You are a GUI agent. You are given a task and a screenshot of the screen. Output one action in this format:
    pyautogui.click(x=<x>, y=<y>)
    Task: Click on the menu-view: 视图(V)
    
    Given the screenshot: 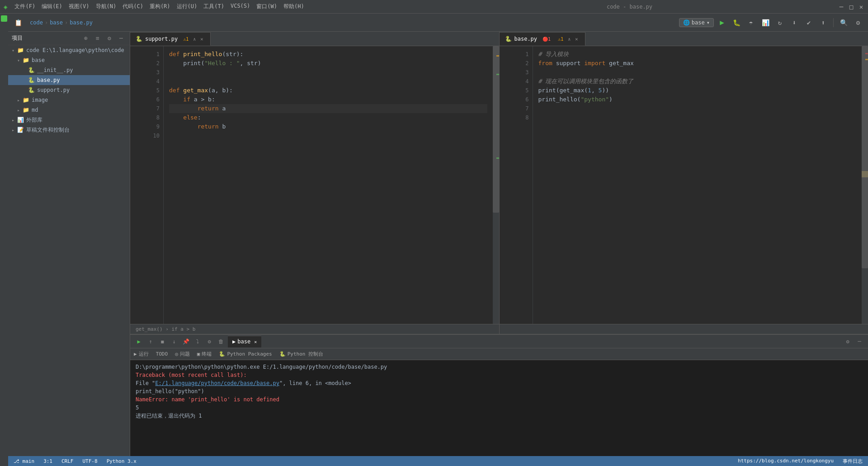 What is the action you would take?
    pyautogui.click(x=79, y=6)
    